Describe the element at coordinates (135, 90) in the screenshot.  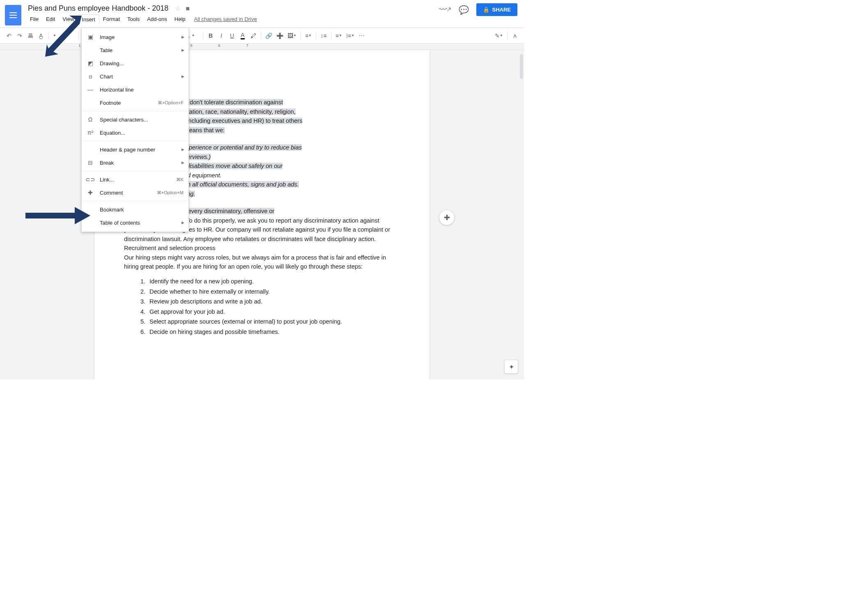
I see `insert-menu-horizontal-line: —Horizontal line` at that location.